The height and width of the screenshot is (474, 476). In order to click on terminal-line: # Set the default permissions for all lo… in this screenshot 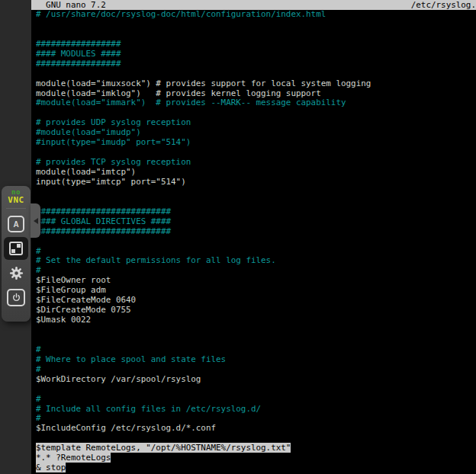, I will do `click(256, 261)`.